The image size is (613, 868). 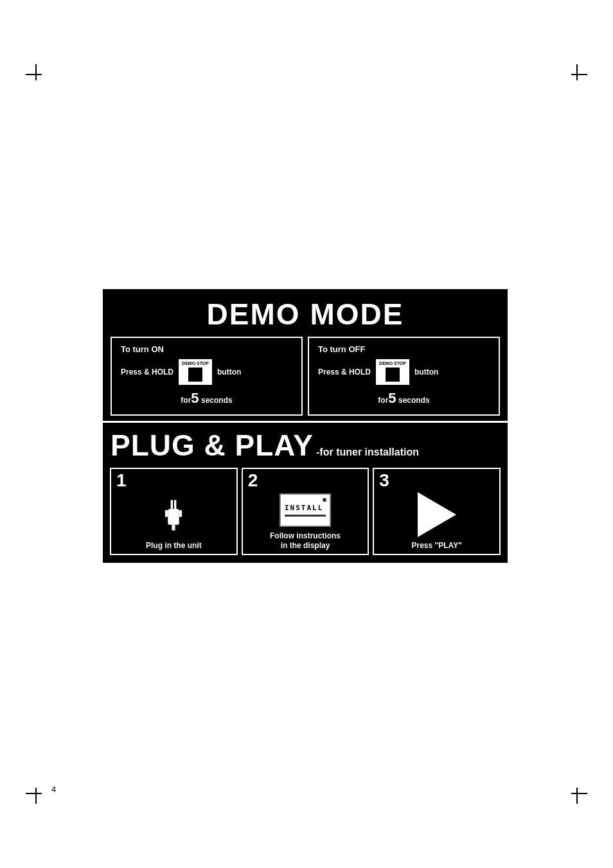 What do you see at coordinates (147, 372) in the screenshot?
I see `demo-on-press-hold: Press & HOLD` at bounding box center [147, 372].